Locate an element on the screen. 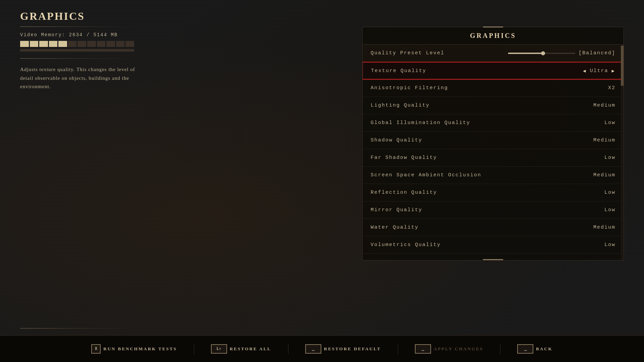  texture-quality-value: Ultra is located at coordinates (599, 71).